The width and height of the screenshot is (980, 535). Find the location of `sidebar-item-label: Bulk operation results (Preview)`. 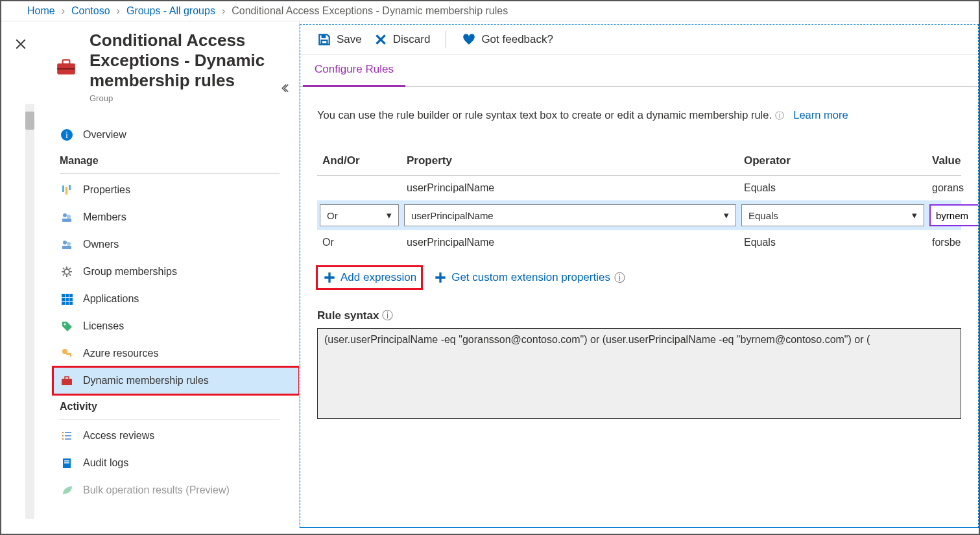

sidebar-item-label: Bulk operation results (Preview) is located at coordinates (156, 490).